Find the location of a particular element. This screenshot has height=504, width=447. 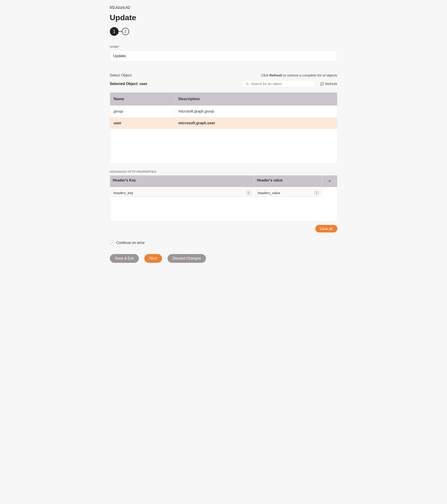

hint-suffix: to retrieve a complete list of objects is located at coordinates (310, 75).